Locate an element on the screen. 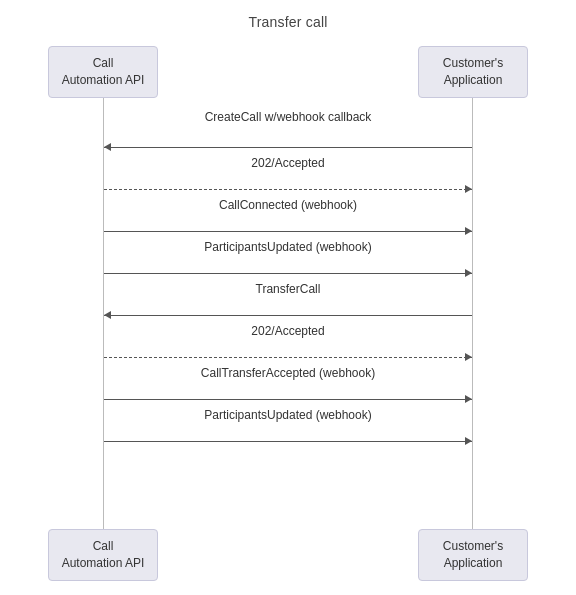 Image resolution: width=576 pixels, height=595 pixels. top-left-actor: CallAutomation API is located at coordinates (103, 72).